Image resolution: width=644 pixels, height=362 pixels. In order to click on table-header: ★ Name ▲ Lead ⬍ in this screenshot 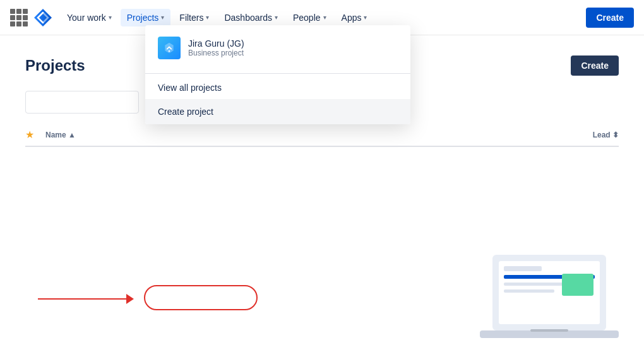, I will do `click(322, 135)`.